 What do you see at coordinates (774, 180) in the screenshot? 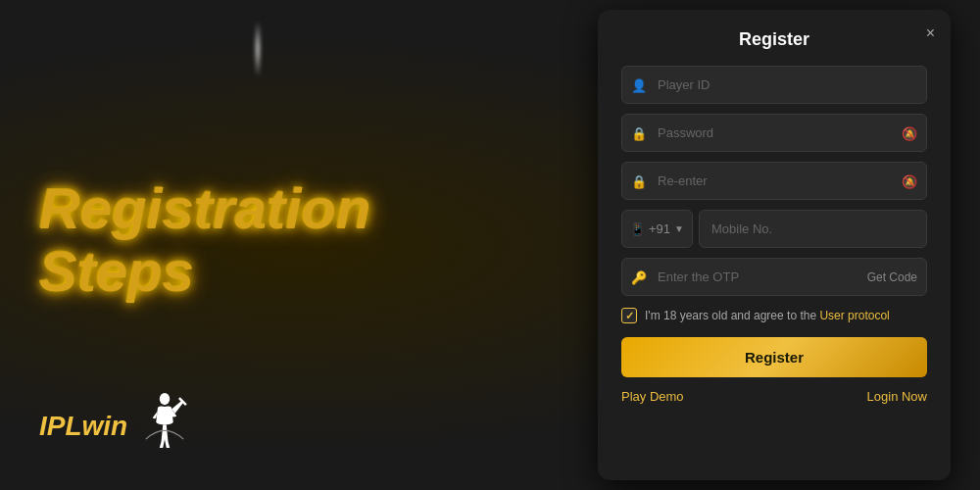
I see `reenter-input` at bounding box center [774, 180].